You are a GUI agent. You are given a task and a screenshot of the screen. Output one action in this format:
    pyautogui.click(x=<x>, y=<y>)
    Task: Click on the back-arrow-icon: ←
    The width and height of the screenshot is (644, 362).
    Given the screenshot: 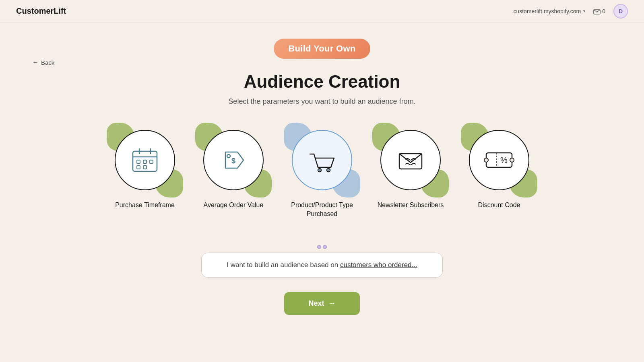 What is the action you would take?
    pyautogui.click(x=35, y=62)
    